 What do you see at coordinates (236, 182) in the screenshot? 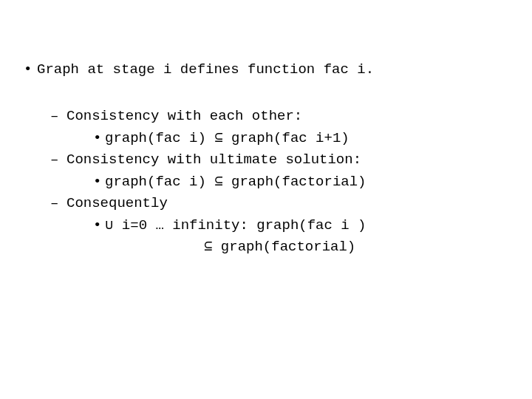
I see `sub-item-2-detail-text: graph(fac i) ⊆ graph(factorial)` at bounding box center [236, 182].